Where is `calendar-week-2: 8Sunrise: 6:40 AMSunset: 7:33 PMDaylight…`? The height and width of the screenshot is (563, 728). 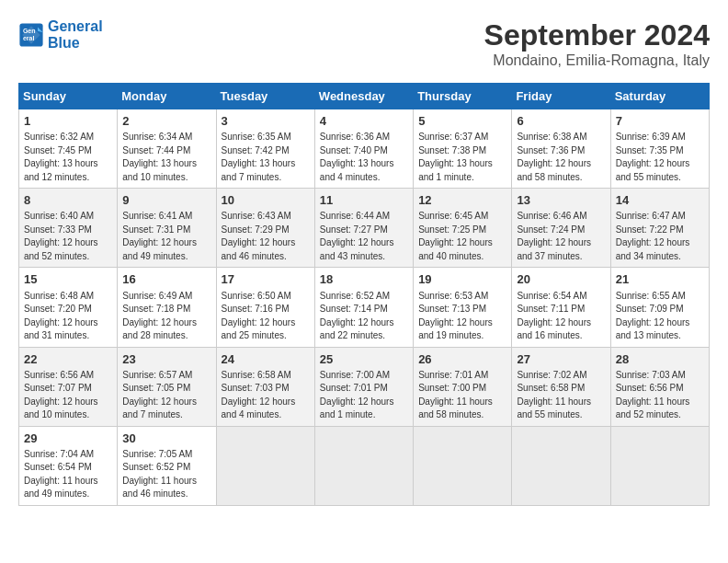 calendar-week-2: 8Sunrise: 6:40 AMSunset: 7:33 PMDaylight… is located at coordinates (364, 228).